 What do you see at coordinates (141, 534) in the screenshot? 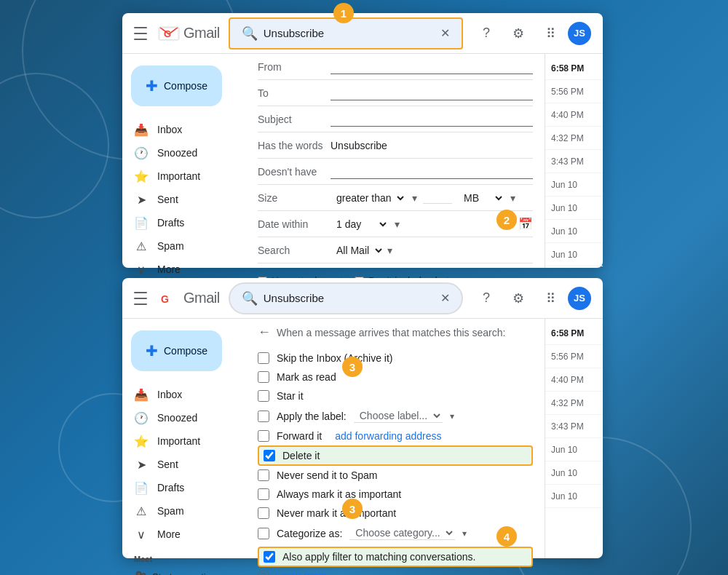
I see `more-icon-panel2: ∨` at bounding box center [141, 534].